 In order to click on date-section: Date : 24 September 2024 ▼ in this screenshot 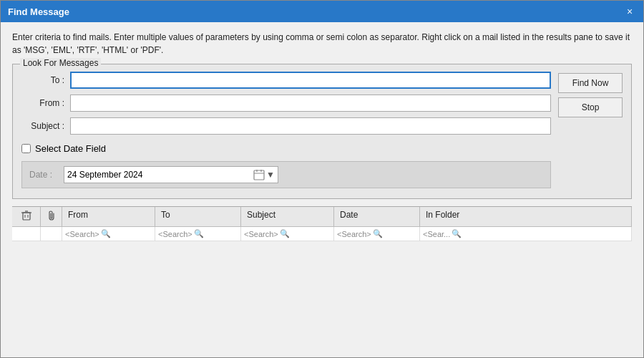, I will do `click(286, 175)`.